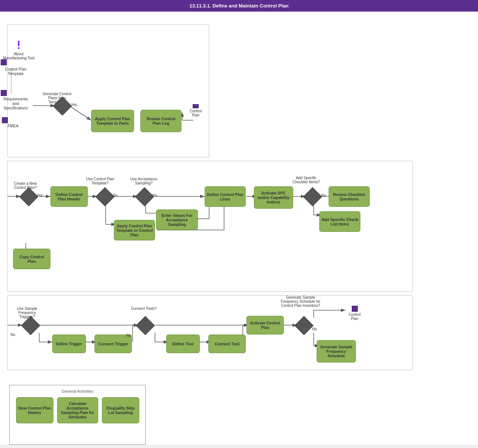 The width and height of the screenshot is (478, 448). What do you see at coordinates (239, 6) in the screenshot?
I see `header: 13.11.3.1. Define and Maintain Control P…` at bounding box center [239, 6].